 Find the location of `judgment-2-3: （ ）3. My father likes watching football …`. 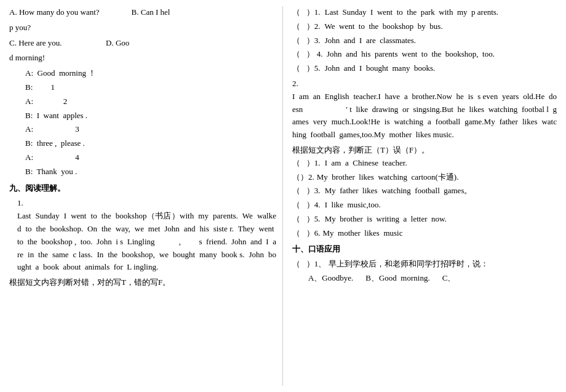

judgment-2-3: （ ）3. My father likes watching football … is located at coordinates (424, 191).